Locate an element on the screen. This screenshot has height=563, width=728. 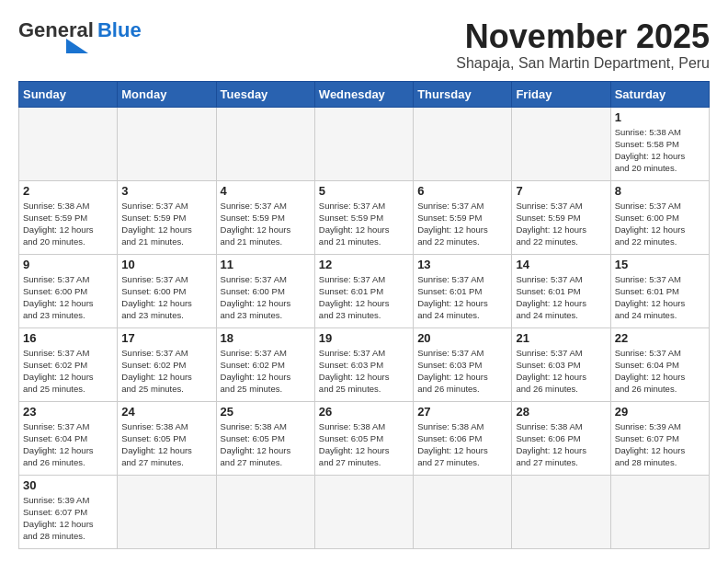
calendar-cell: 10Sunrise: 5:37 AM Sunset: 6:00 PM Dayli… is located at coordinates (167, 291).